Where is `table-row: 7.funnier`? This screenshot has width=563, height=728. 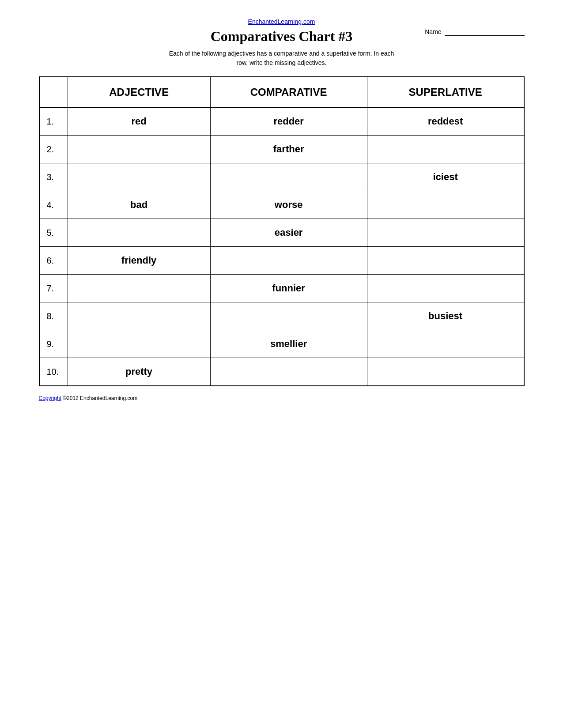 table-row: 7.funnier is located at coordinates (282, 289).